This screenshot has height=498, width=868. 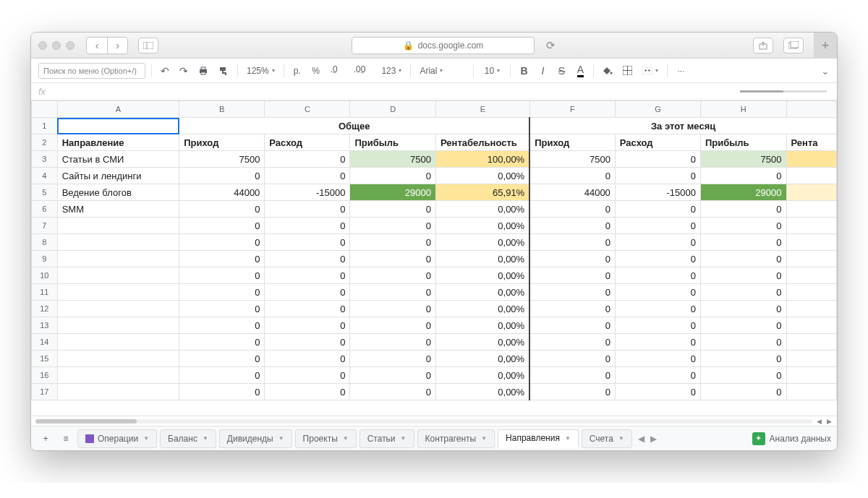 I want to click on formula-bar: fx, so click(x=434, y=92).